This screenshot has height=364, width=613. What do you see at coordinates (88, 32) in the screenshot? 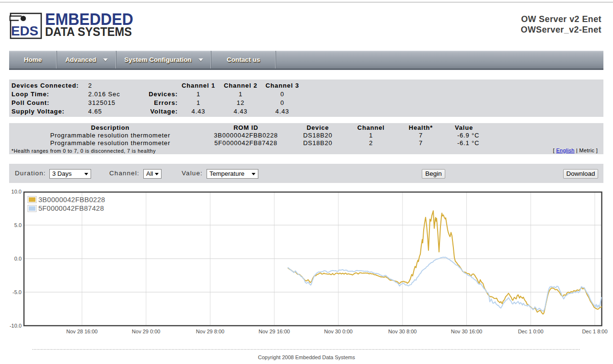
I see `svg-text: DATA SYSTEMS` at bounding box center [88, 32].